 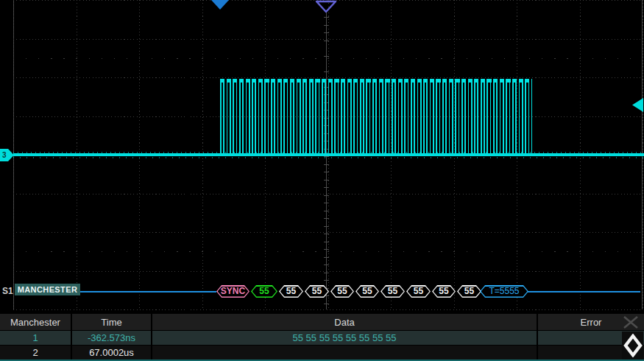 I want to click on navigate-diamond-icon, so click(x=633, y=346).